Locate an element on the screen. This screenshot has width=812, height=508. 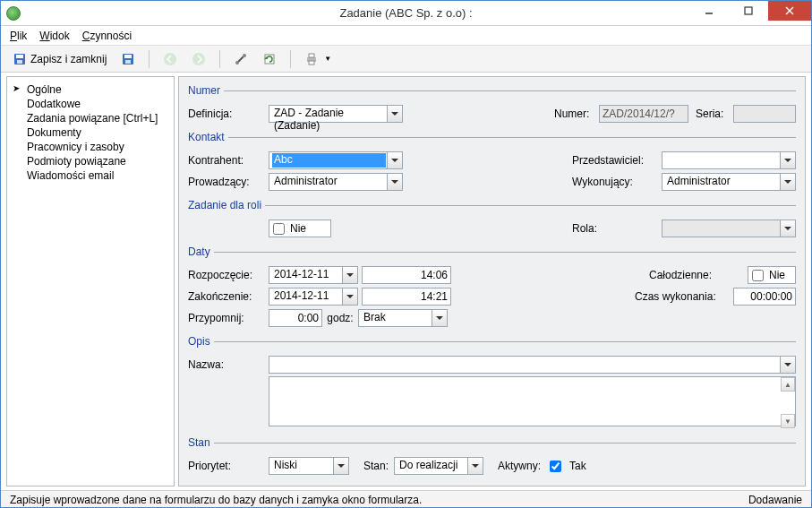
group-opis-legend: Opis is located at coordinates (201, 341).